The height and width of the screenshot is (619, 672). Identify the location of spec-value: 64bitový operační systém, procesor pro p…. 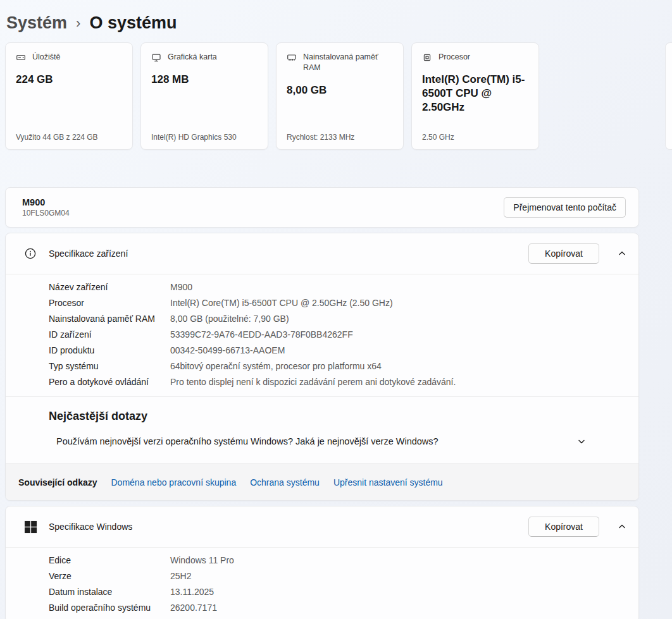
(389, 367).